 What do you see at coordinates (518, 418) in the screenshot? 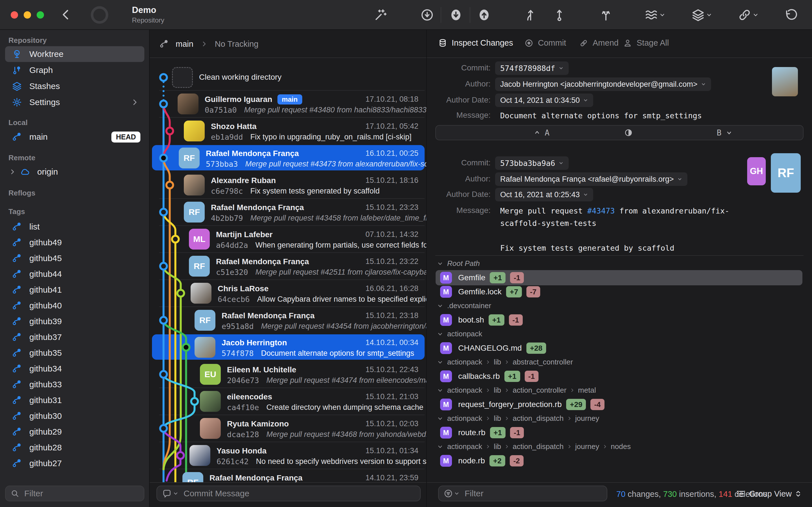
I see `file-group-header: actionpacklibaction_dispatchjourney` at bounding box center [518, 418].